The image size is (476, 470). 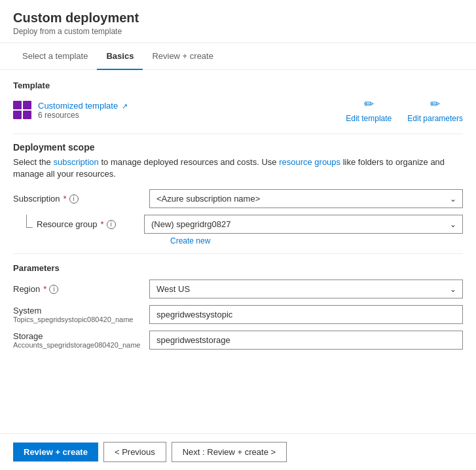 I want to click on page-subtitle: Deploy from a custom template, so click(x=238, y=31).